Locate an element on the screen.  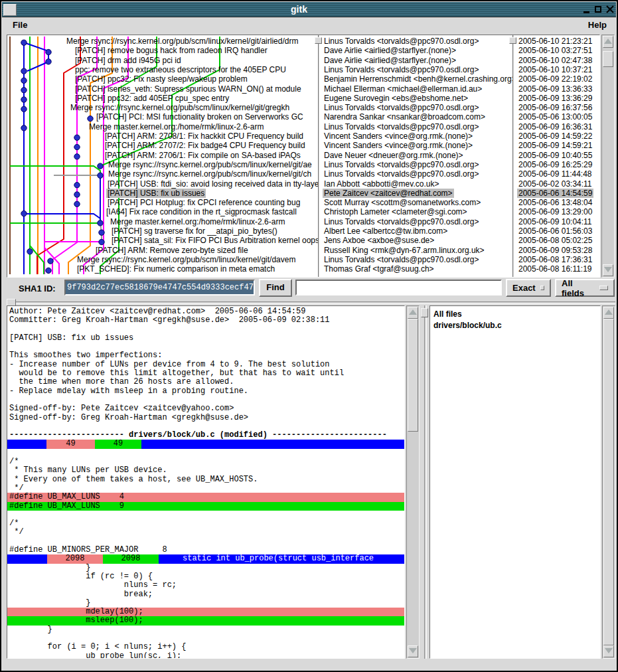
commit-date: 2005-05-06 13:00:05 is located at coordinates (557, 117).